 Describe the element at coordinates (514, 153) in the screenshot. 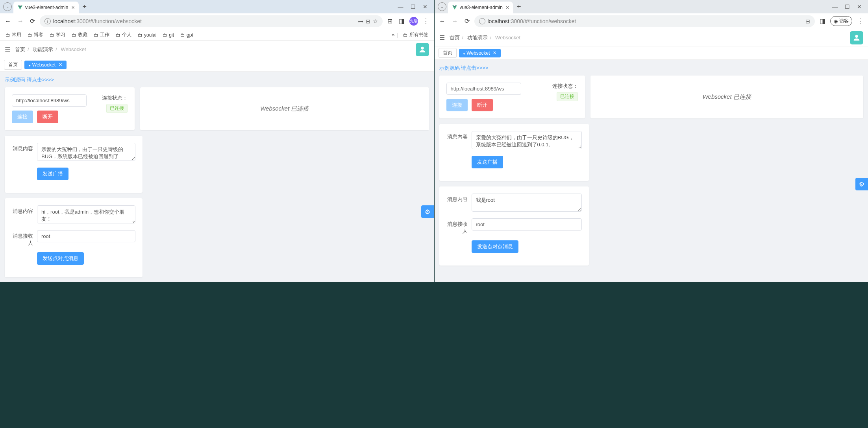

I see `broadcast-card: 消息内容 亲爱的大冤种们，由于一只史诗级的BUG，系统版本已经被迫回退到了0.0…` at that location.